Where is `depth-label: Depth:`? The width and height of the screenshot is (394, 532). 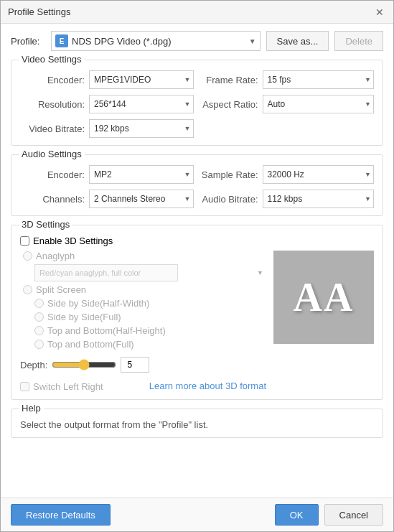 depth-label: Depth: is located at coordinates (34, 365).